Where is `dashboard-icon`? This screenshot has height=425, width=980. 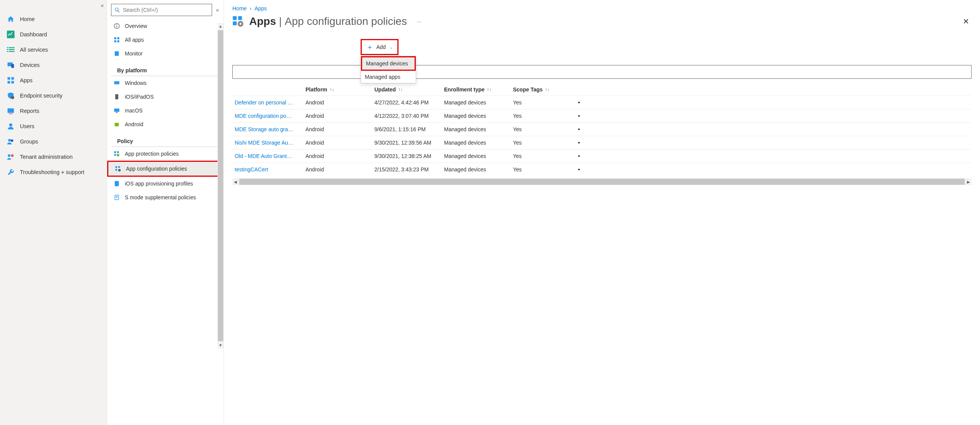
dashboard-icon is located at coordinates (11, 34).